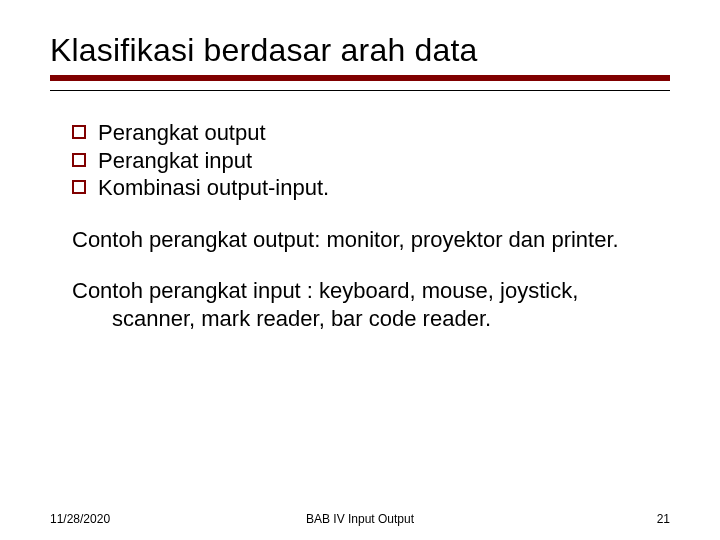  Describe the element at coordinates (367, 240) in the screenshot. I see `paragraph-output-examples: Contoh perangkat output: monitor, proyek…` at that location.